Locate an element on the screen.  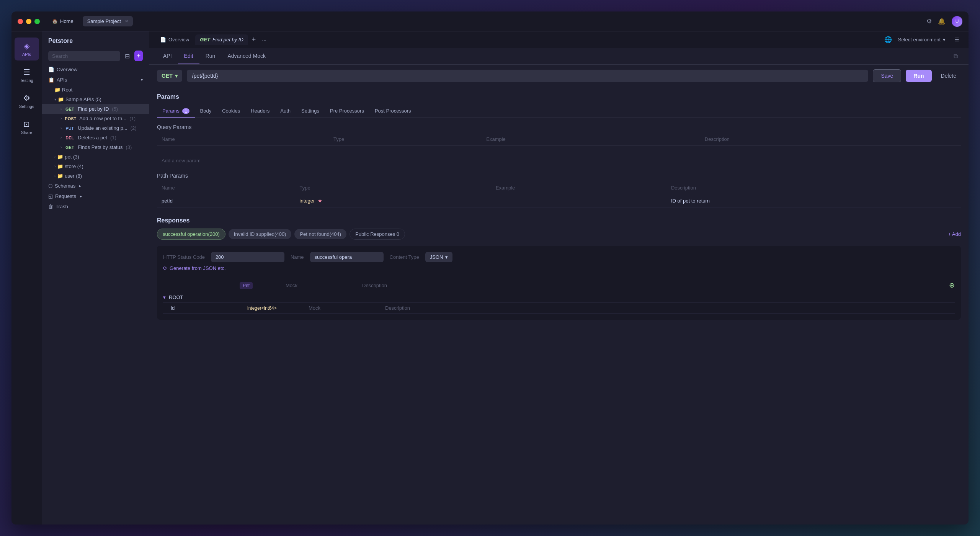
maximize-button is located at coordinates (37, 21).